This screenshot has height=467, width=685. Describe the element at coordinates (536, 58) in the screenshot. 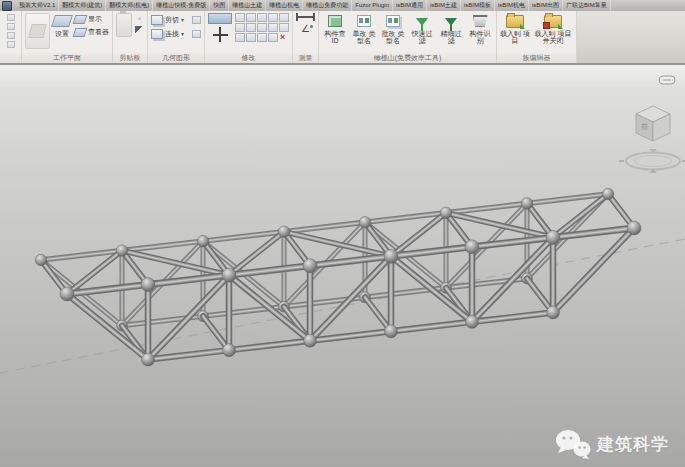

I see `panel-family-editor-label: 族编辑器` at that location.